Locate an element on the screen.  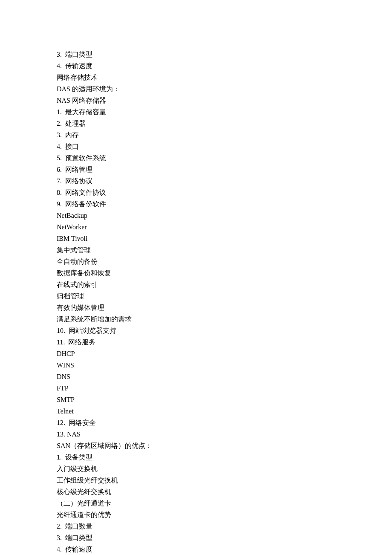
text-line: DHCP is located at coordinates (224, 354).